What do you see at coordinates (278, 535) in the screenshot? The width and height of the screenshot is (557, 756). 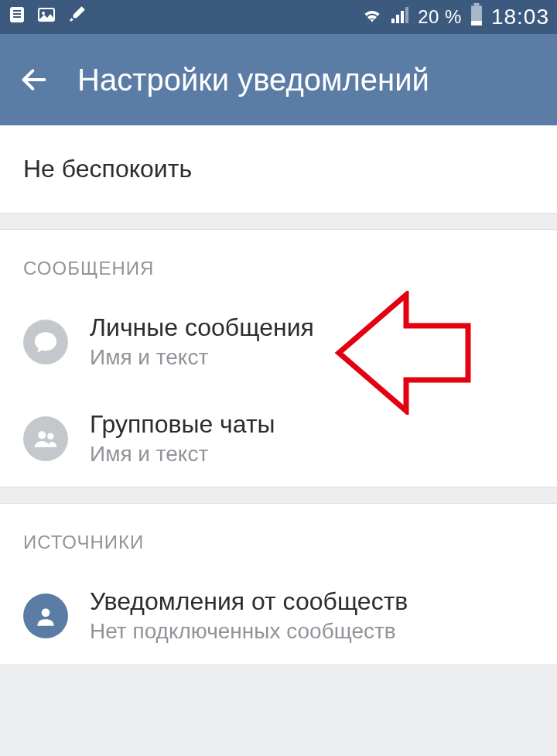 I see `sources-header: ИСТОЧНИКИ` at bounding box center [278, 535].